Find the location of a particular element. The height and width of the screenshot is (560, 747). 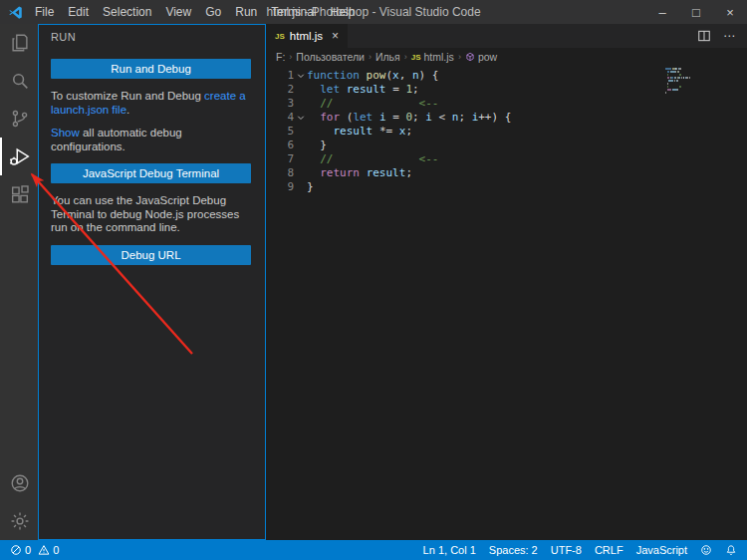

notifications-bell-icon is located at coordinates (731, 550).